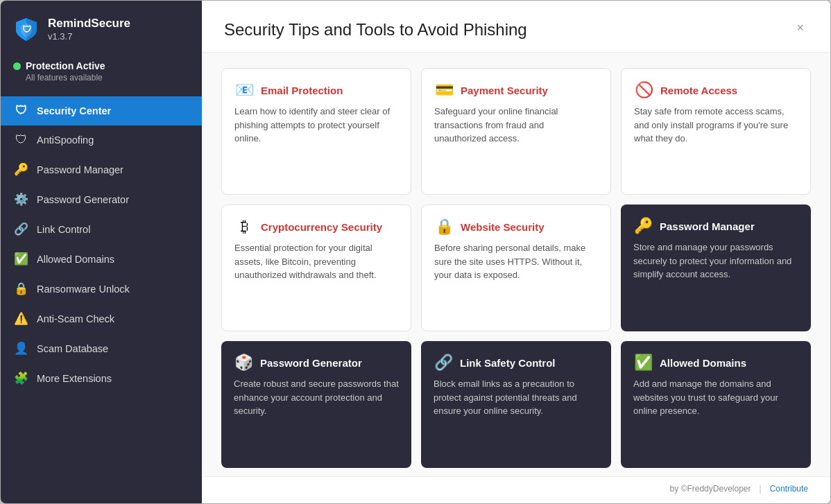 The width and height of the screenshot is (831, 504). What do you see at coordinates (716, 405) in the screenshot?
I see `card-allowed-domains-card: ✅Allowed DomainsAdd and manage the domai…` at bounding box center [716, 405].